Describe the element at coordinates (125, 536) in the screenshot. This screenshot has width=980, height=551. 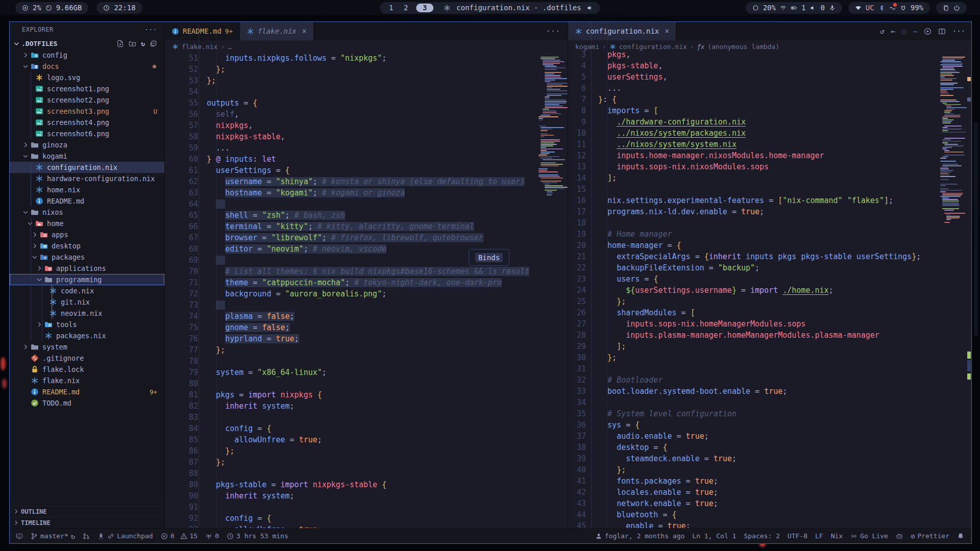
I see `launchpad-button: Launchpad` at that location.